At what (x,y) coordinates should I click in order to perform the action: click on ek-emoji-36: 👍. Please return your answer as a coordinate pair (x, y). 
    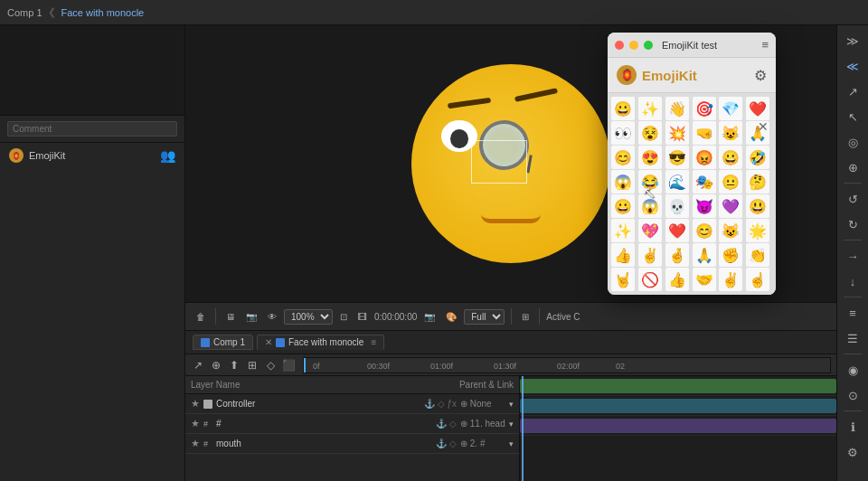
    Looking at the image, I should click on (623, 255).